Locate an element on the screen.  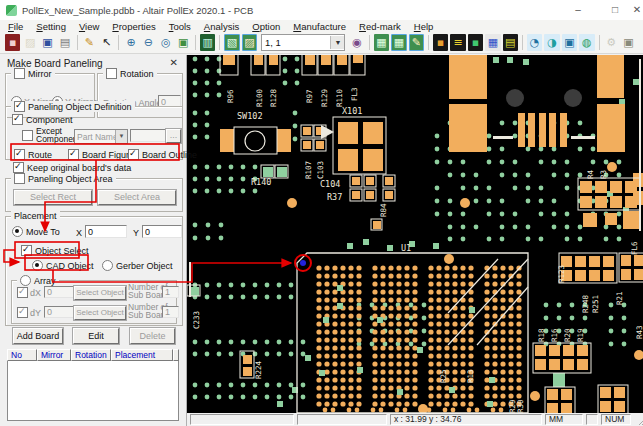
board-outline-label: Board Outline is located at coordinates (170, 155).